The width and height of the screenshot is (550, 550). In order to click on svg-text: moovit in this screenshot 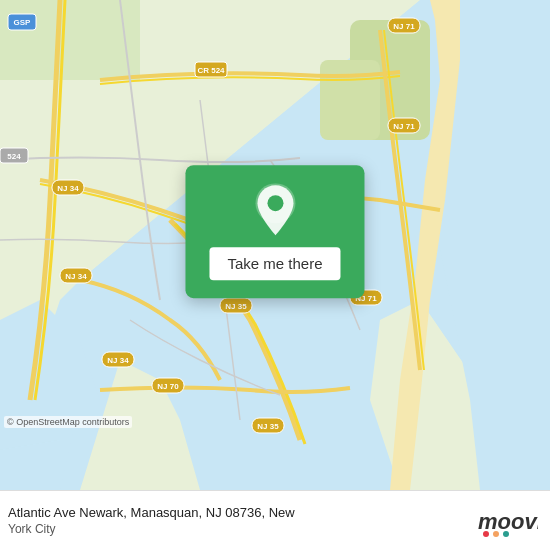, I will do `click(508, 522)`.